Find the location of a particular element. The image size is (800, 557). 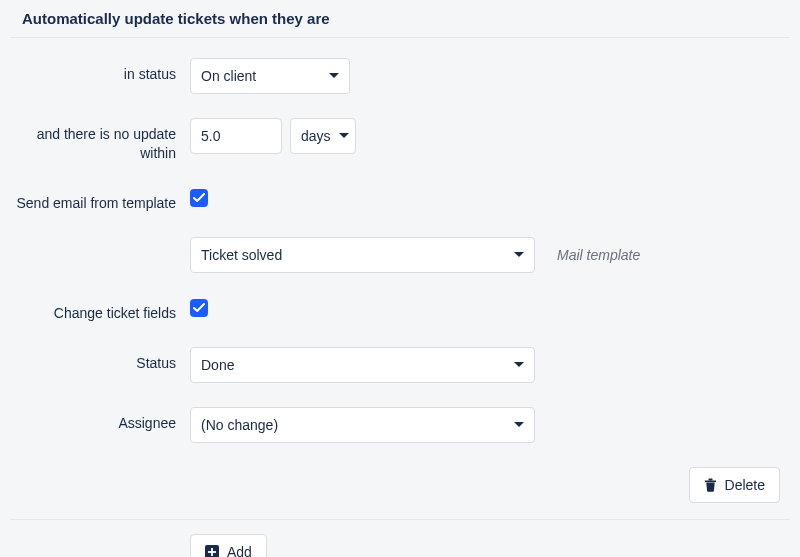

send-email-checkbox is located at coordinates (199, 198).